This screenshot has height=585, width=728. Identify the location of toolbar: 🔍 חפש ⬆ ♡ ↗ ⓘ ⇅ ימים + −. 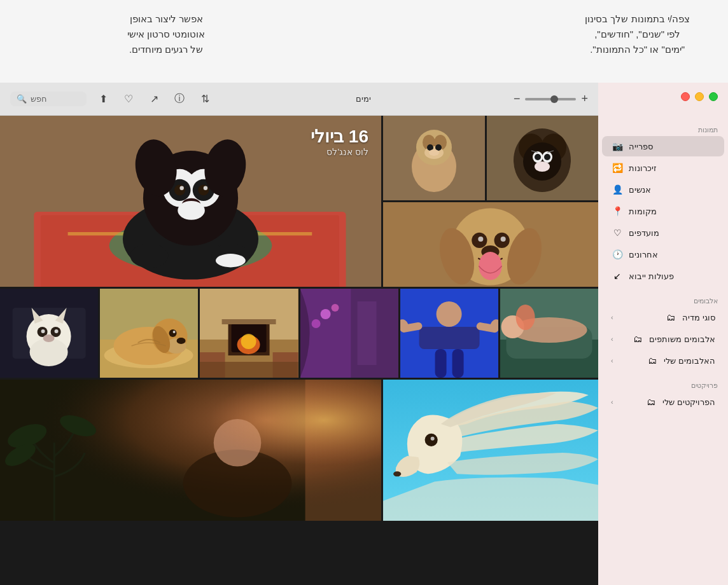
(299, 99).